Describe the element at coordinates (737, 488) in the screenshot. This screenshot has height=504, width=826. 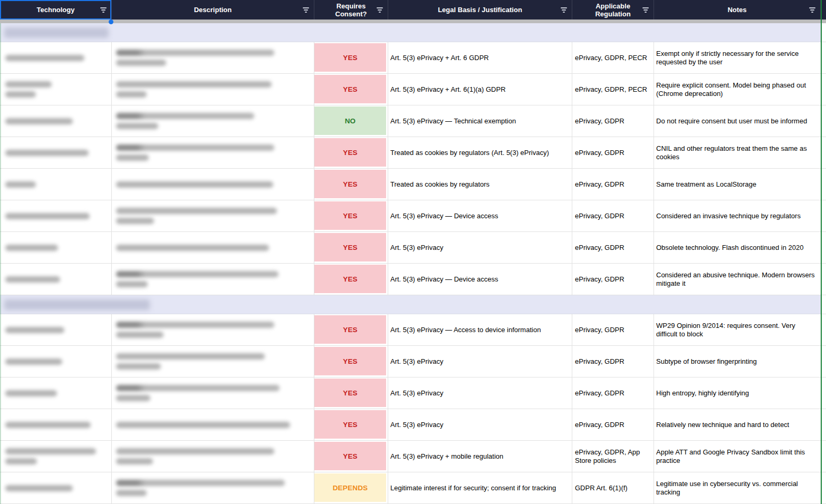
I see `notes-cell: Legitimate use in cybersecurity vs. comm…` at that location.